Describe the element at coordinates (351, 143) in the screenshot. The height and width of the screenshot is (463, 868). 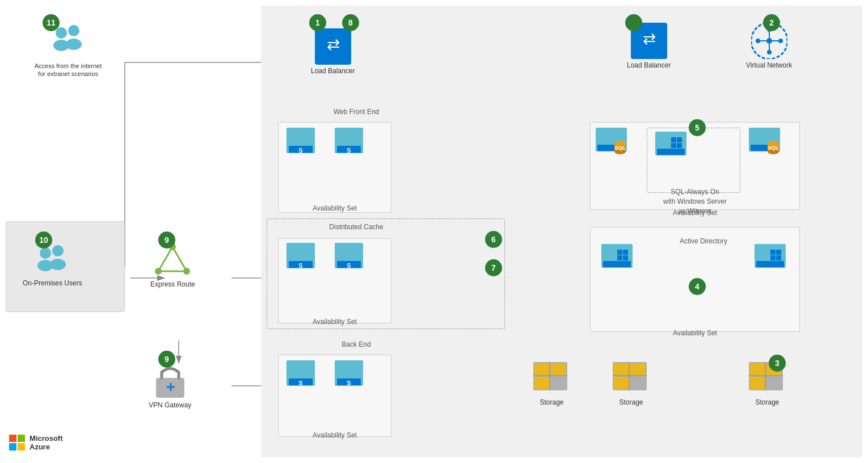
I see `sp-svg-2: S` at that location.